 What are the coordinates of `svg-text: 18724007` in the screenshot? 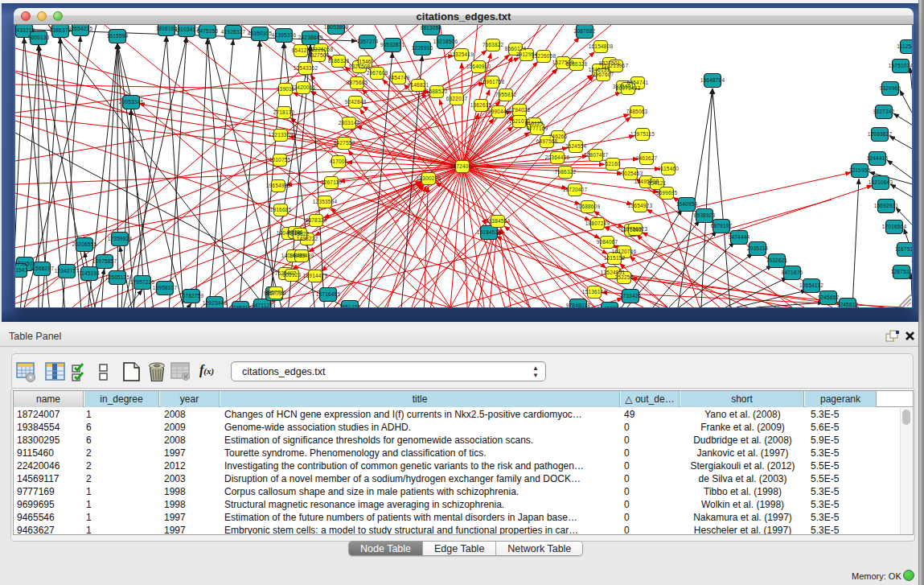 It's located at (463, 166).